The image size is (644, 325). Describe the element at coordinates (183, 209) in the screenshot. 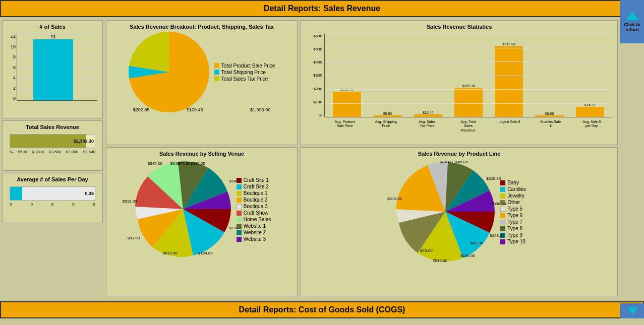

I see `selling-venue-pie` at that location.